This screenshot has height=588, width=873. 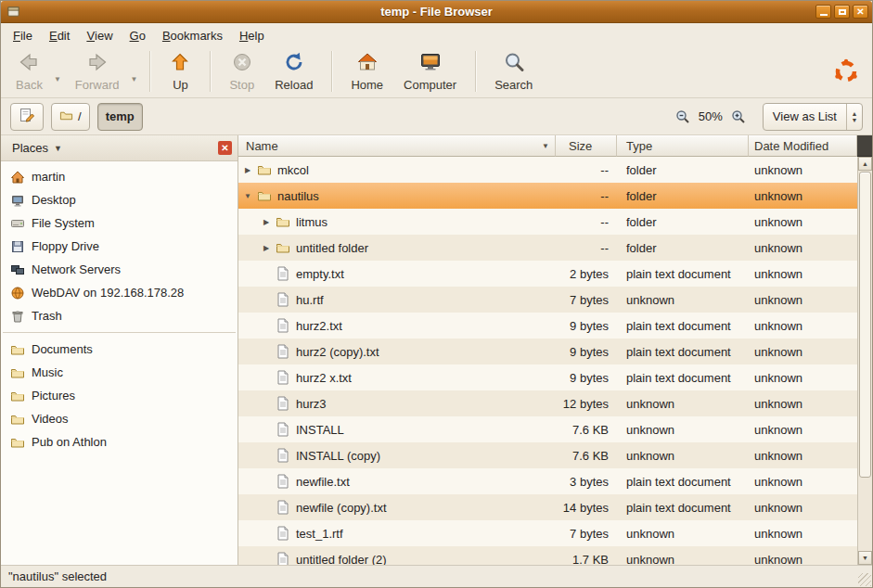 I want to click on minimize-icon, so click(x=824, y=15).